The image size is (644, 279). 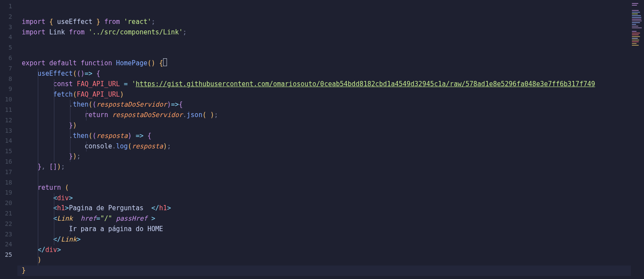 I want to click on line-number: 6, so click(x=9, y=58).